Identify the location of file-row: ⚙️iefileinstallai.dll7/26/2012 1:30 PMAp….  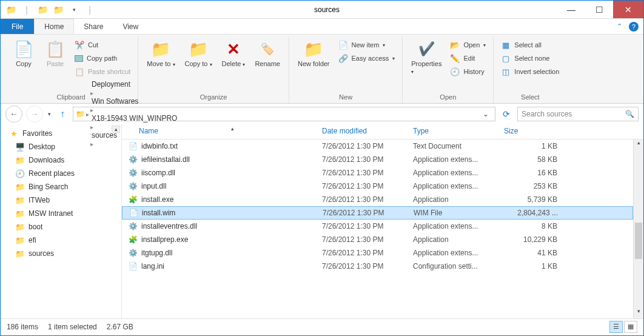
(377, 160).